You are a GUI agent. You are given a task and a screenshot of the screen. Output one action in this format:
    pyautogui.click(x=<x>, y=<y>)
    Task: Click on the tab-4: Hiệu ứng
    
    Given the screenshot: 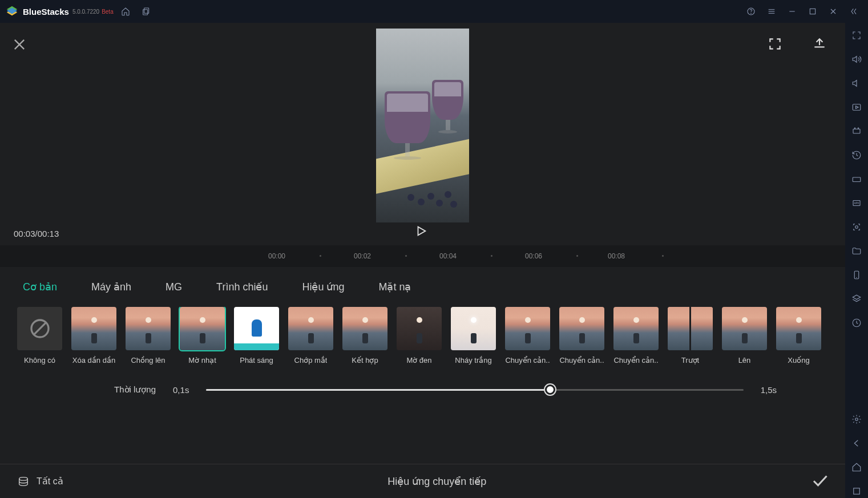 What is the action you would take?
    pyautogui.click(x=323, y=287)
    